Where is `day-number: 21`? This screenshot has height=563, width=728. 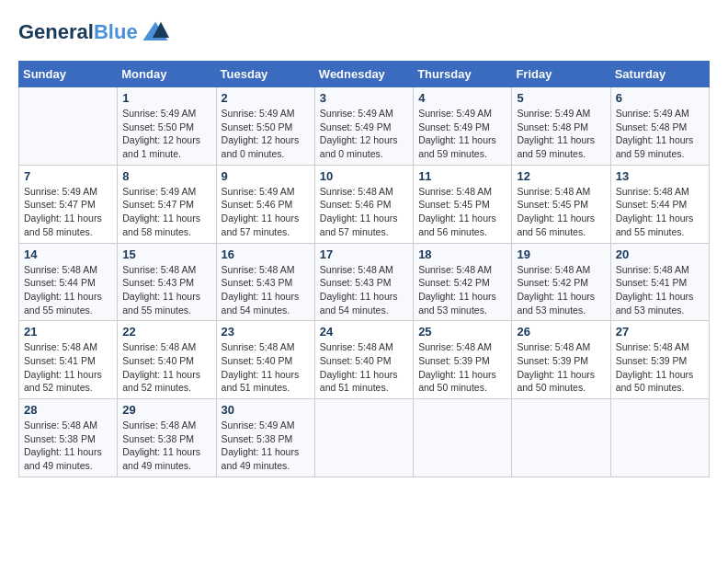
day-number: 21 is located at coordinates (68, 331).